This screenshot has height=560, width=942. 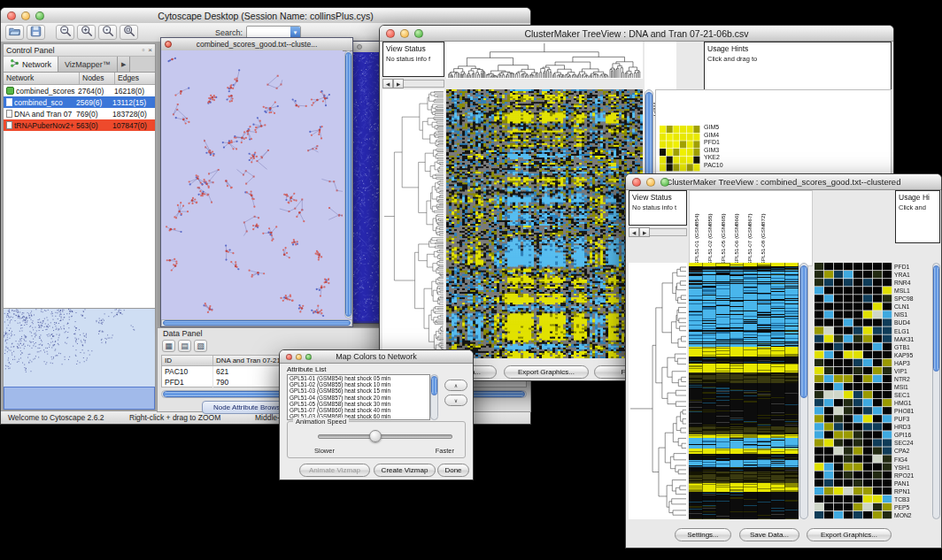 What do you see at coordinates (737, 228) in the screenshot?
I see `column-label: GPL51-06 (GSM866)` at bounding box center [737, 228].